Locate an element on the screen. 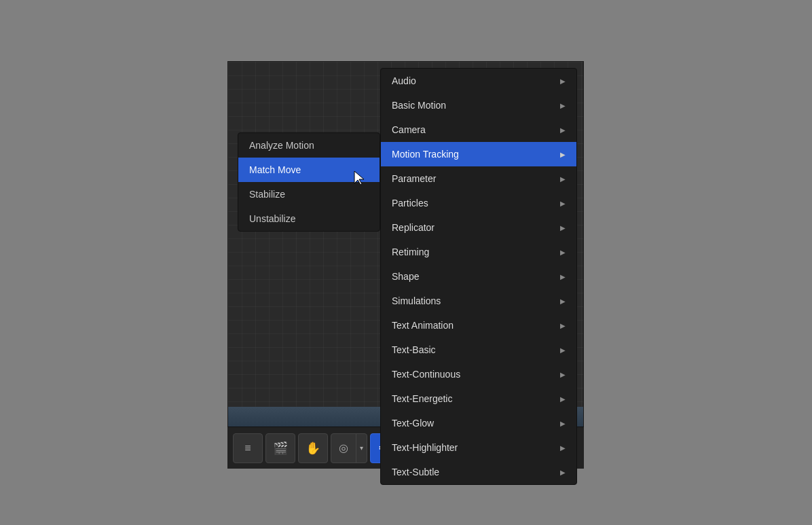  main-menu-item-particles: Particles▶ is located at coordinates (479, 203).